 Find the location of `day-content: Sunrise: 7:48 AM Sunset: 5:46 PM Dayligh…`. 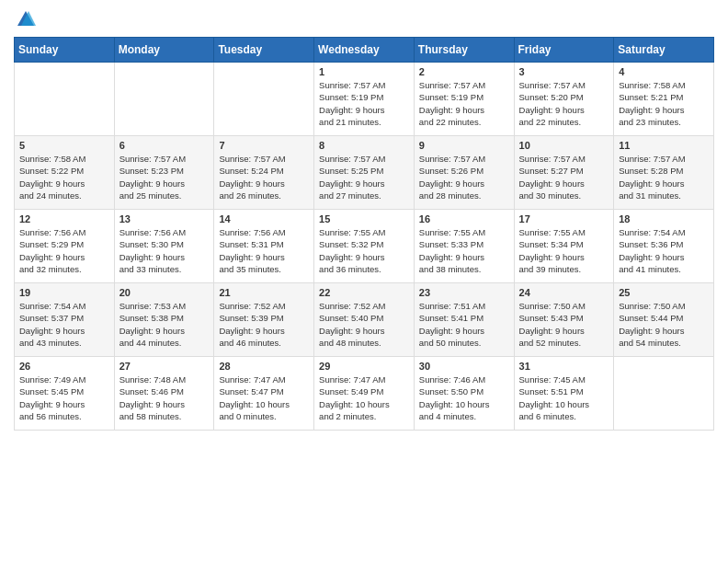

day-content: Sunrise: 7:48 AM Sunset: 5:46 PM Dayligh… is located at coordinates (165, 397).